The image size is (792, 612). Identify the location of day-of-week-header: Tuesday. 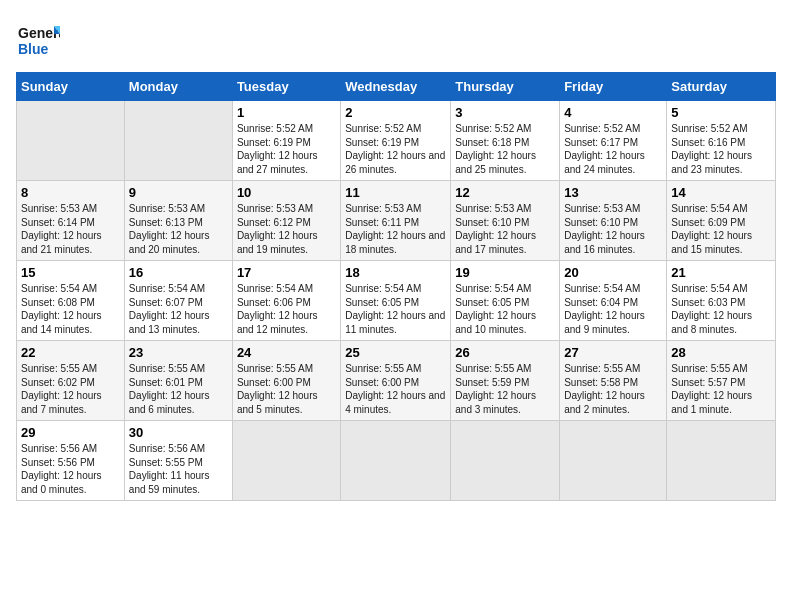
(286, 87).